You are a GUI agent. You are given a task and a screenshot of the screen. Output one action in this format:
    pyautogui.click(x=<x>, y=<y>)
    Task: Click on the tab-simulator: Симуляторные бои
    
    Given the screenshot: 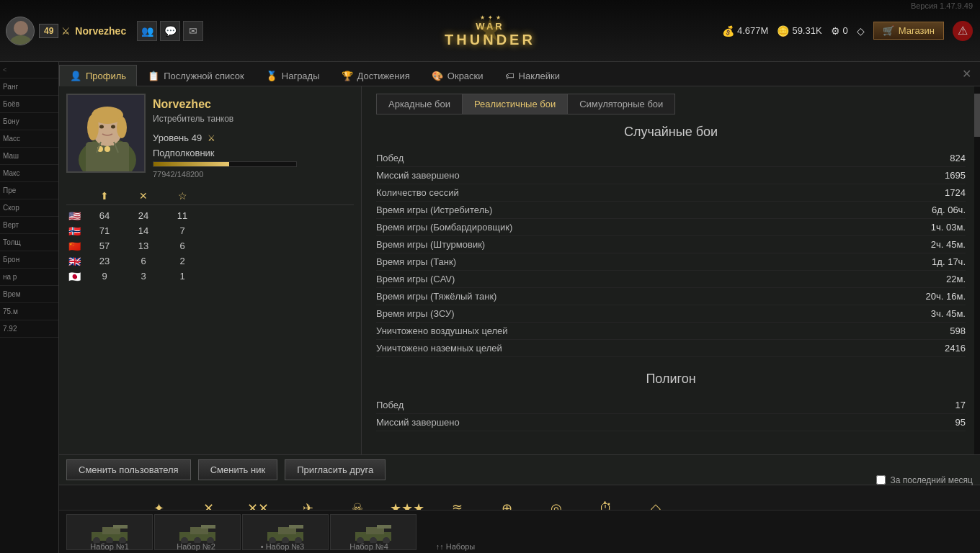 What is the action you would take?
    pyautogui.click(x=621, y=104)
    